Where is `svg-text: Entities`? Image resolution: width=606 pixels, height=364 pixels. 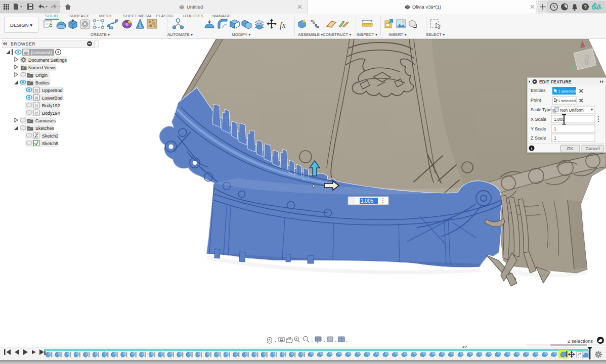 svg-text: Entities is located at coordinates (538, 90).